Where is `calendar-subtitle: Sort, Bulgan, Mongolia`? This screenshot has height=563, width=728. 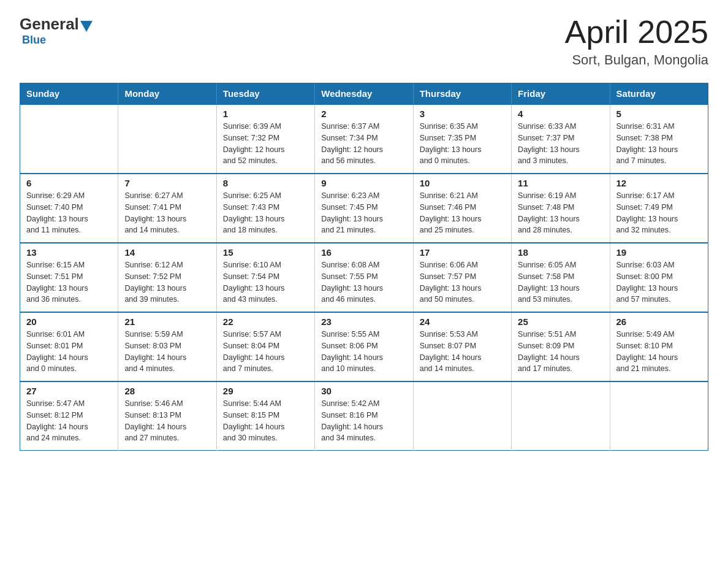 calendar-subtitle: Sort, Bulgan, Mongolia is located at coordinates (637, 60).